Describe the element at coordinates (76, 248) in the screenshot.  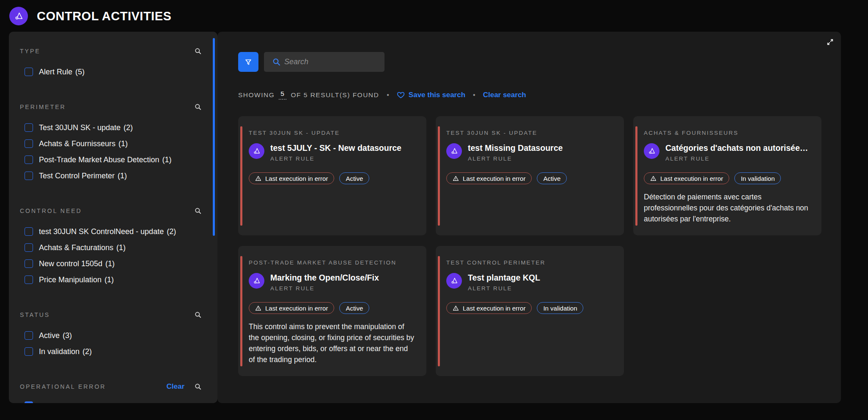
I see `filter-option-label: Achats & Facturations` at that location.